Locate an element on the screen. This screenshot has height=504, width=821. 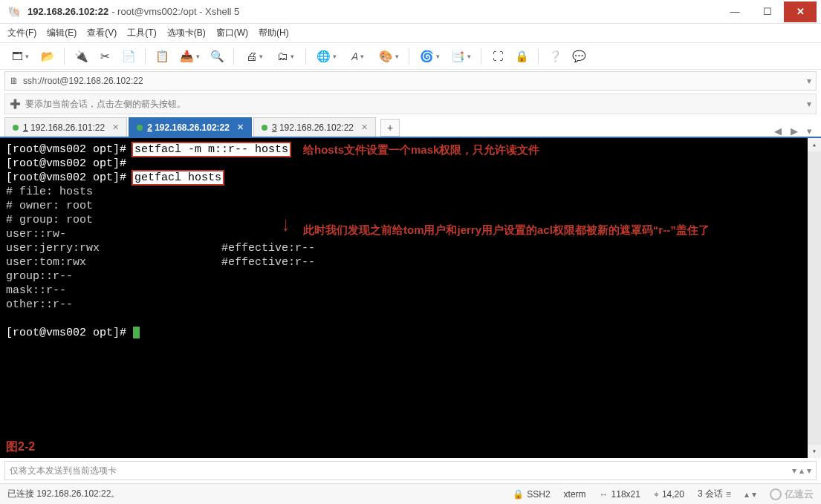
terminal-line: user:jerry:rwx#effective:r-- is located at coordinates (410, 248).